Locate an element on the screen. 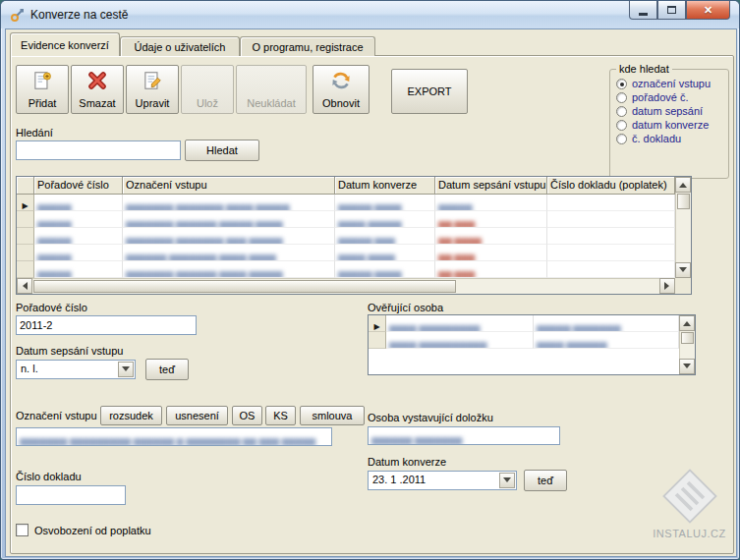 Image resolution: width=740 pixels, height=560 pixels. table-row: ▆▆▆▆▆ ▆▆▆▆▆▆▆ ▆▆▆▆▆▆ ▆▆▆▆ ▆▆▆▆▆ ▆▆▆▆▆ ▆▆… is located at coordinates (354, 269).